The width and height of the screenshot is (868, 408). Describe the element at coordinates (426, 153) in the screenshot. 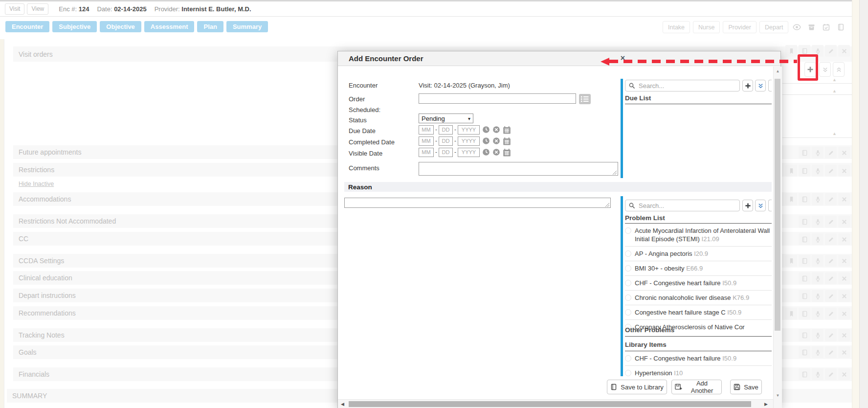

I see `visible-date-month-input` at that location.